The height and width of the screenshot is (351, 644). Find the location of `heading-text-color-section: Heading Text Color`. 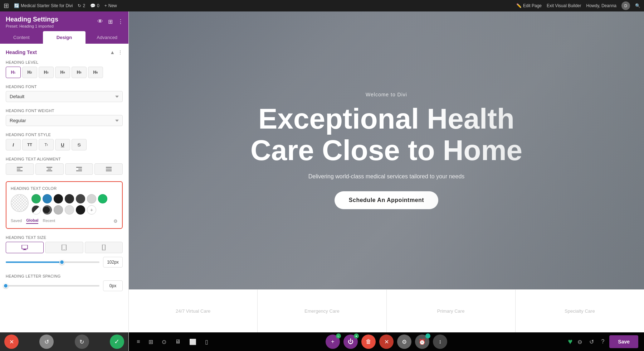

heading-text-color-section: Heading Text Color is located at coordinates (64, 205).